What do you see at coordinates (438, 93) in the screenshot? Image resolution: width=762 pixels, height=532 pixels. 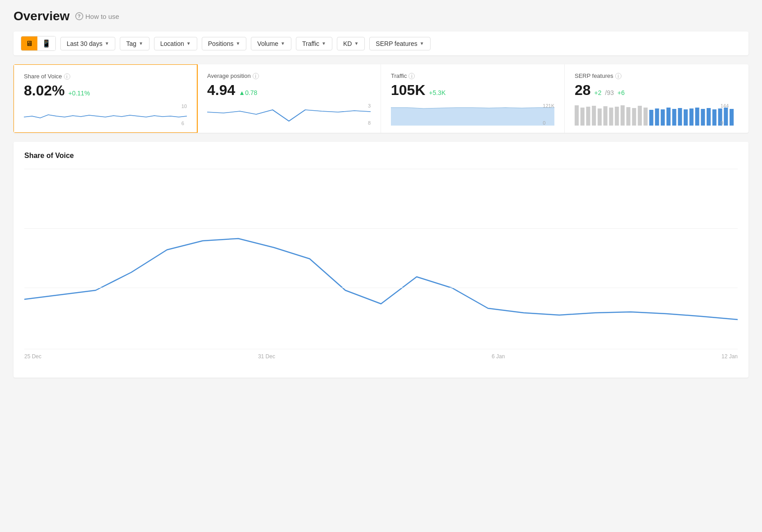 I see `metric-delta-traffic: +5.3K` at bounding box center [438, 93].